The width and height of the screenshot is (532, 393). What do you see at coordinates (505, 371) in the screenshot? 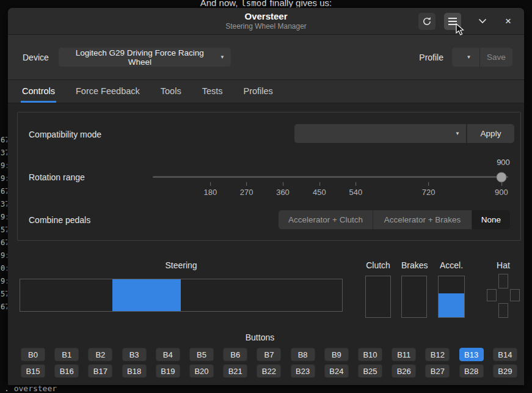
I see `button-indicator-b29: B29` at bounding box center [505, 371].